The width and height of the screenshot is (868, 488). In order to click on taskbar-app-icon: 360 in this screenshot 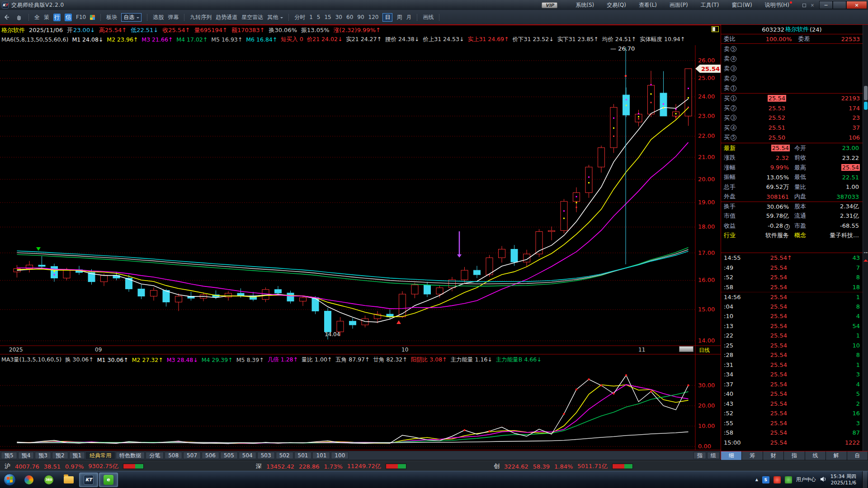, I will do `click(49, 480)`.